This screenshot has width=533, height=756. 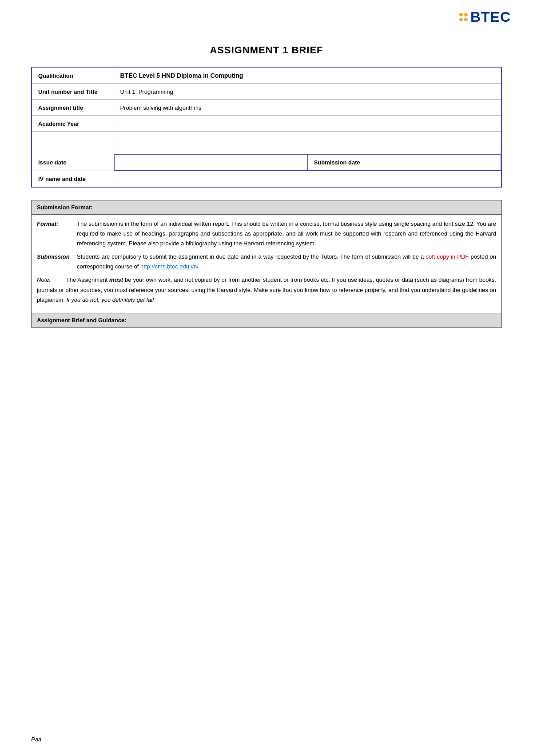 I want to click on table-row-unit: Unit number and Title Unit 1: Programmin…, so click(x=266, y=92).